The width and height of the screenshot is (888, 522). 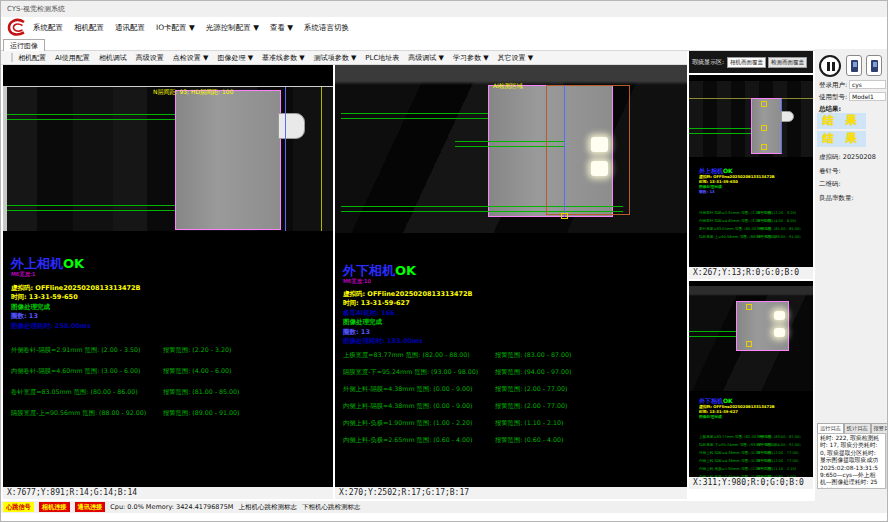 I want to click on pin-number-label: 卷针号:, so click(x=830, y=172).